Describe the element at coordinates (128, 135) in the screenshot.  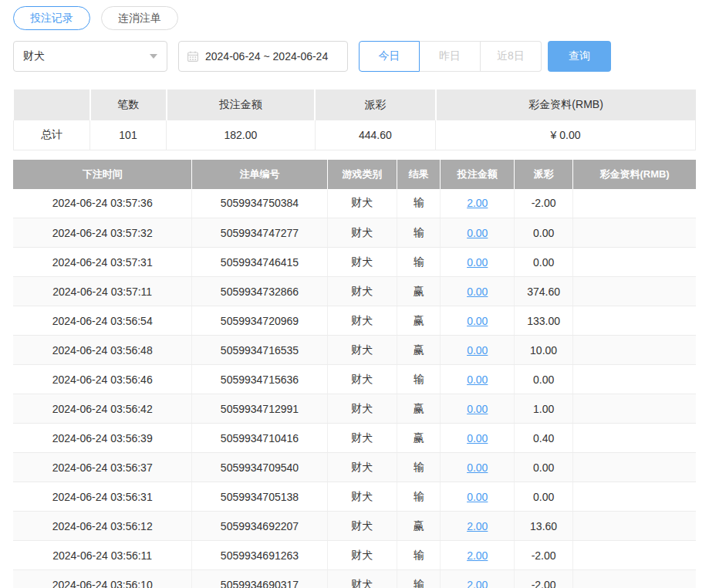
I see `summary-total-count: 101` at that location.